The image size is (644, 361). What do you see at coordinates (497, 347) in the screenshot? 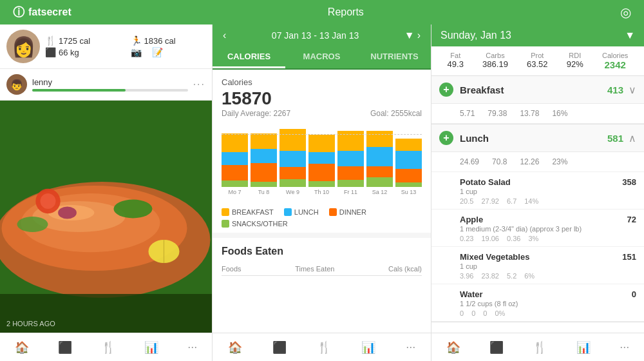
I see `nav-diary-right: ⬛` at bounding box center [497, 347].